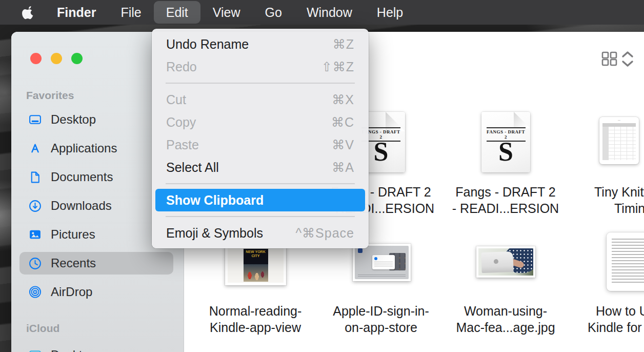  What do you see at coordinates (81, 206) in the screenshot?
I see `sidebar-item-label: Downloads` at bounding box center [81, 206].